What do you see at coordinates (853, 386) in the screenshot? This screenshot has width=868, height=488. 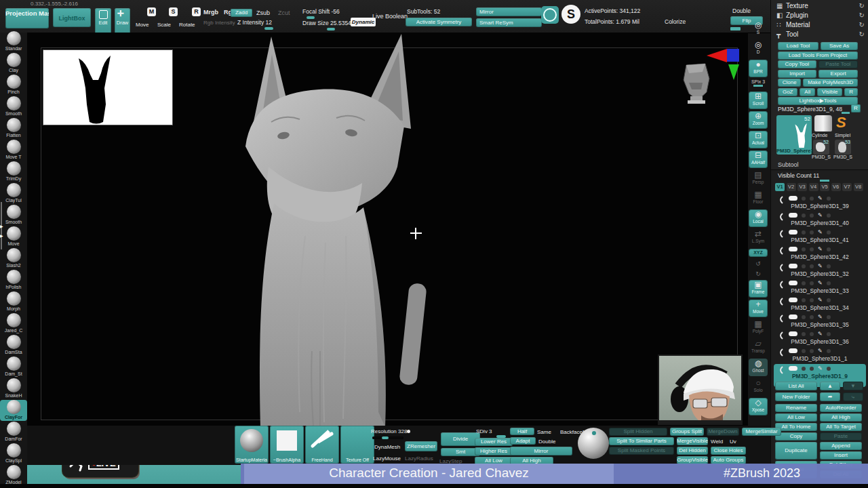 I see `subtool-down-button: ▼` at bounding box center [853, 386].